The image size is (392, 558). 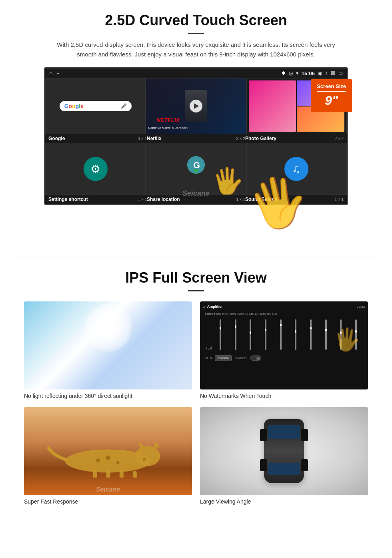 What do you see at coordinates (168, 124) in the screenshot?
I see `netflix-badge: NETFLIX Continue Marvel's Daredevil` at bounding box center [168, 124].